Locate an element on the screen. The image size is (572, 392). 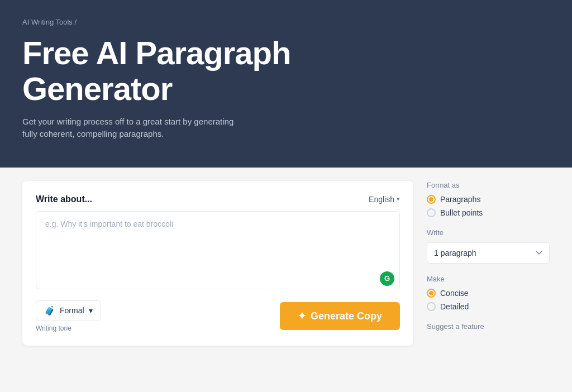
textarea-wrapper: G is located at coordinates (218, 251).